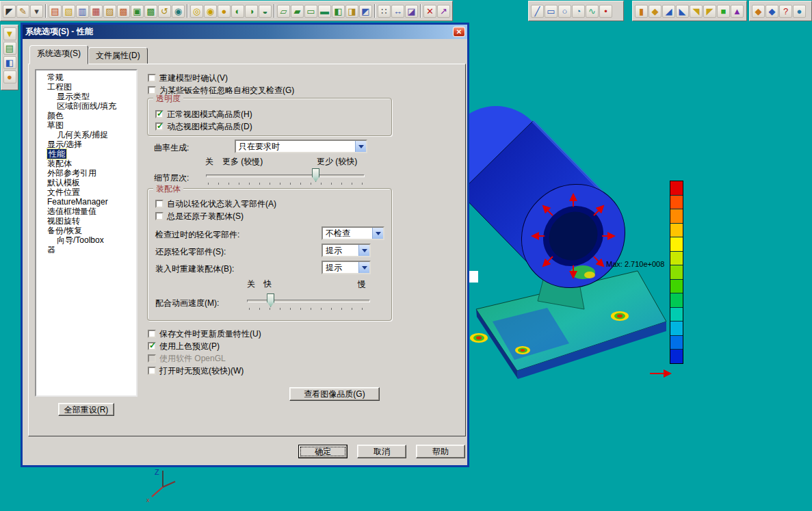  Describe the element at coordinates (183, 346) in the screenshot. I see `checkbox-shaded-preview: 使用上色预览(P)` at that location.